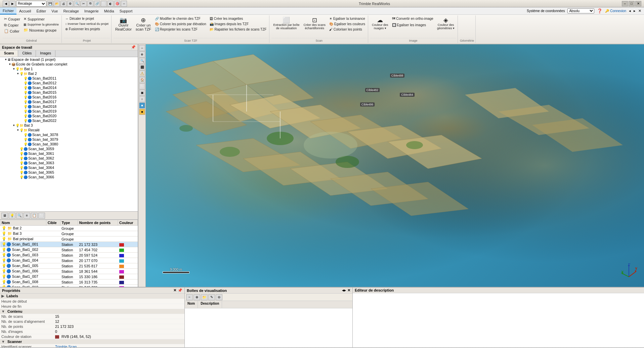 The height and width of the screenshot is (348, 644). I want to click on viz-pin-btn: ◂▸, so click(344, 290).